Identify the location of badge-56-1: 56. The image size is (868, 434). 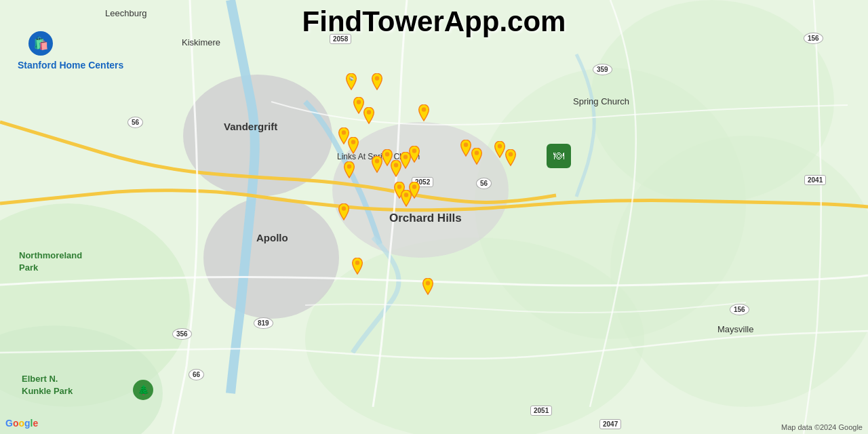
(136, 122).